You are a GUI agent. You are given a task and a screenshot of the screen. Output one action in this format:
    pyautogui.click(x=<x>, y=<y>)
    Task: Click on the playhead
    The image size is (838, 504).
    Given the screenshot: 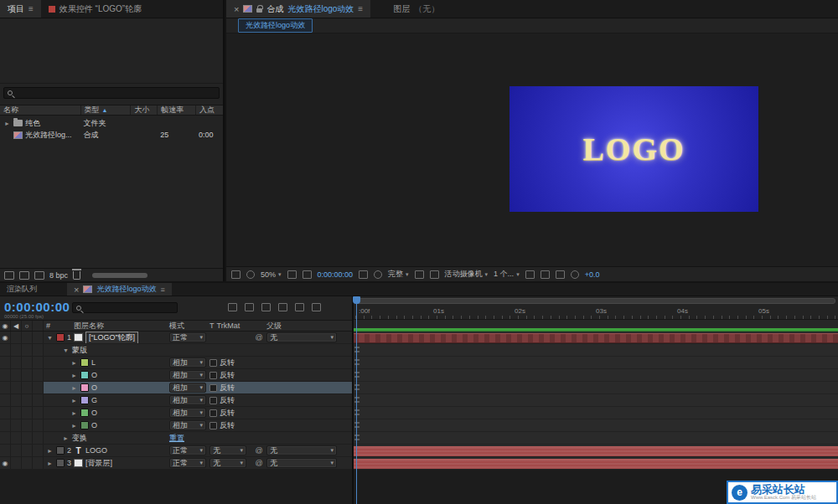 What is the action you would take?
    pyautogui.click(x=357, y=400)
    